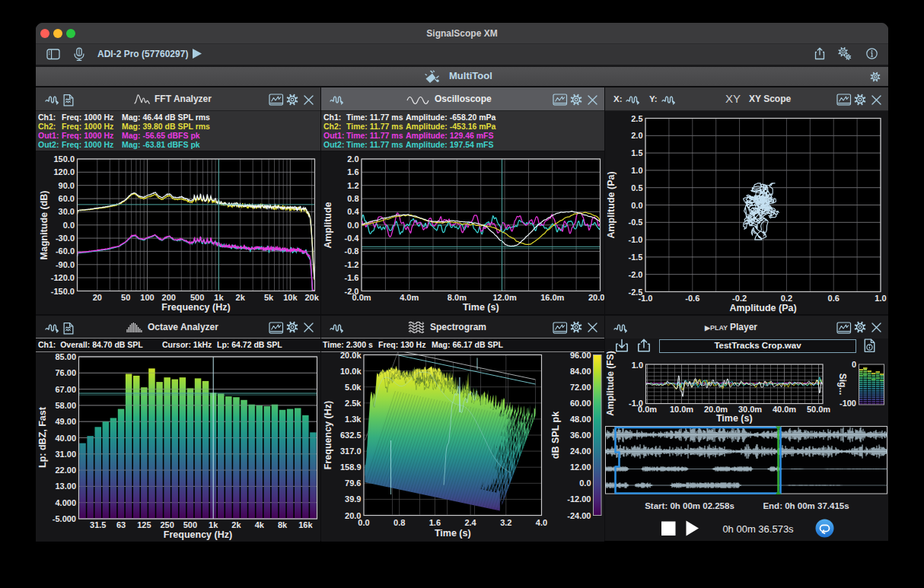  Describe the element at coordinates (690, 506) in the screenshot. I see `svg-text: Start: 0h 00m 02.258s` at that location.